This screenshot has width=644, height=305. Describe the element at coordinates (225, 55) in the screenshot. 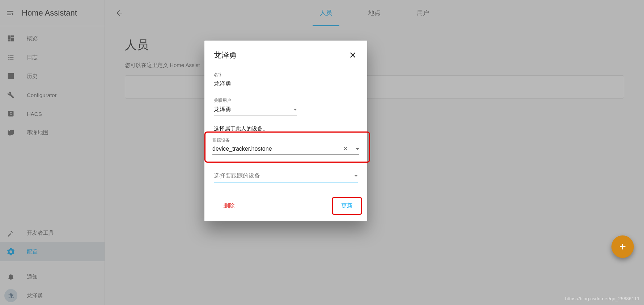

I see `dialog-title: 龙泽勇` at that location.